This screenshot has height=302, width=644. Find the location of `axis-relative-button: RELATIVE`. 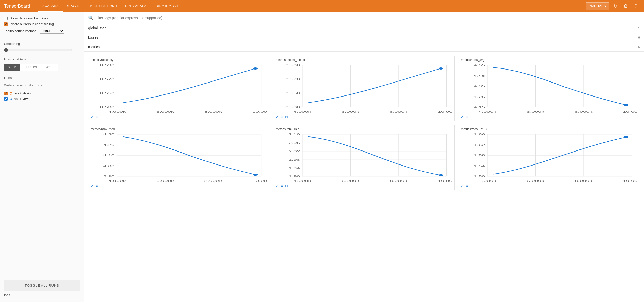

axis-relative-button: RELATIVE is located at coordinates (31, 67).